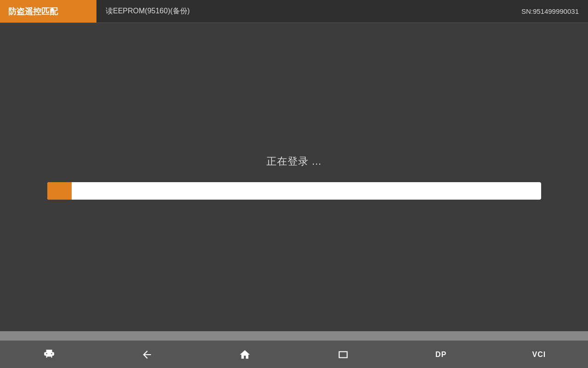 This screenshot has width=588, height=368. I want to click on back-button, so click(147, 355).